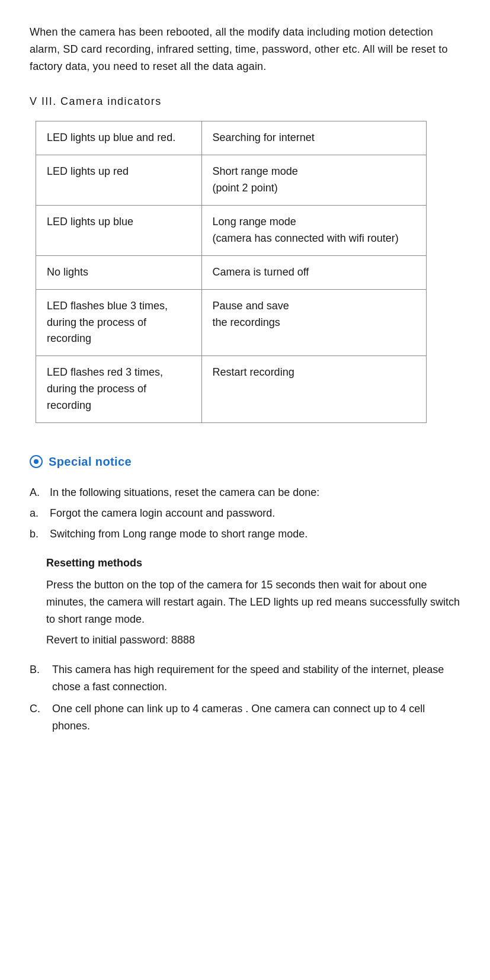  I want to click on table-row: LED flashes red 3 times, during the proc…, so click(231, 390).